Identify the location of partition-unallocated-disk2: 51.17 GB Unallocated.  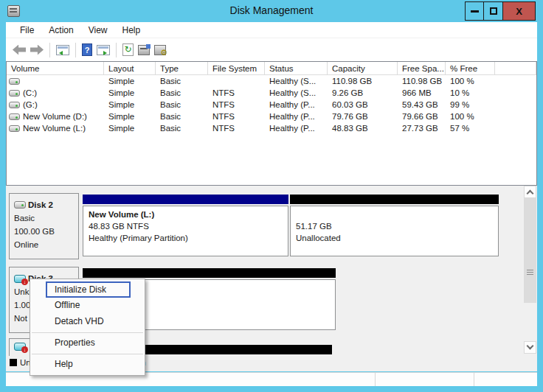
(394, 225).